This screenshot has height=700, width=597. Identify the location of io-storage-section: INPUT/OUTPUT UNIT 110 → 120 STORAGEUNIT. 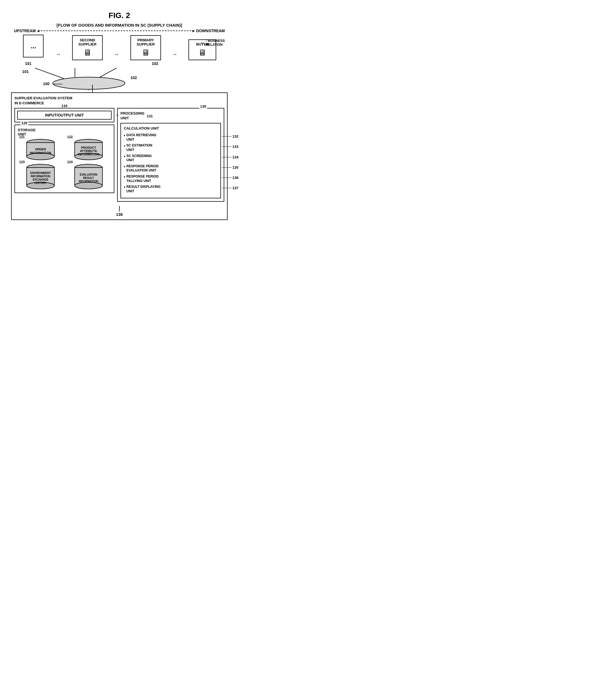
(64, 155).